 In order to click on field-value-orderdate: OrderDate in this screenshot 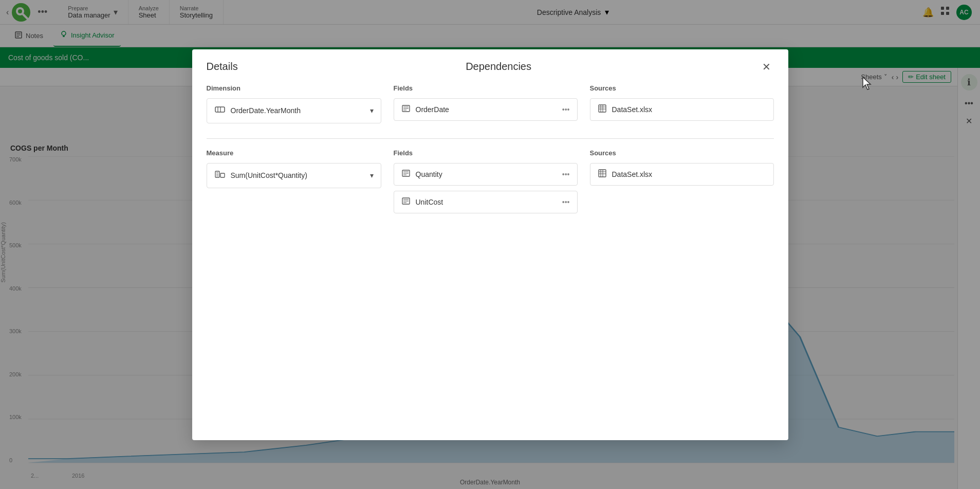, I will do `click(486, 110)`.